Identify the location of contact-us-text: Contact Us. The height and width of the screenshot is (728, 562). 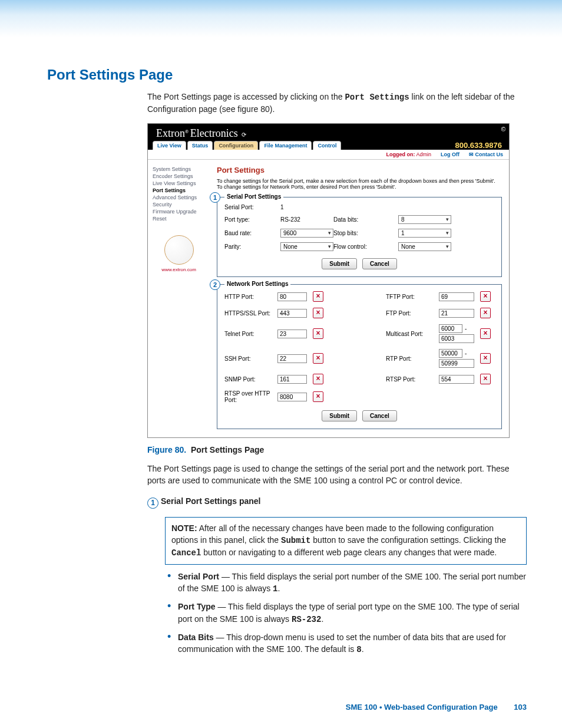
(489, 154).